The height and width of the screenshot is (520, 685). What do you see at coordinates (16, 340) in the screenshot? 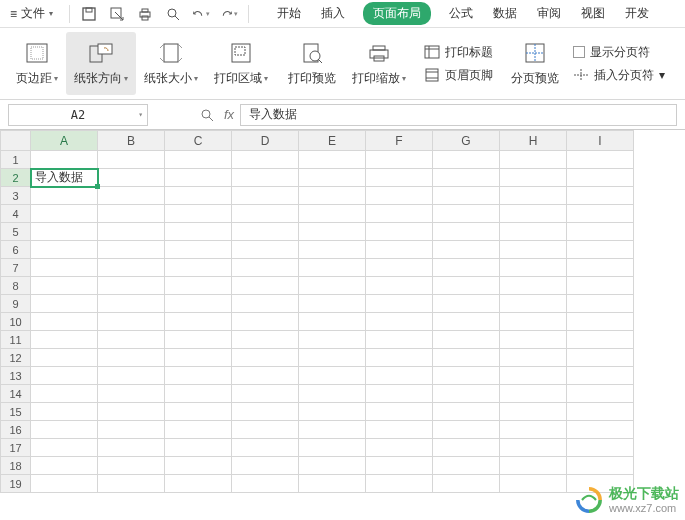
I see `row-header-11: 11` at bounding box center [16, 340].